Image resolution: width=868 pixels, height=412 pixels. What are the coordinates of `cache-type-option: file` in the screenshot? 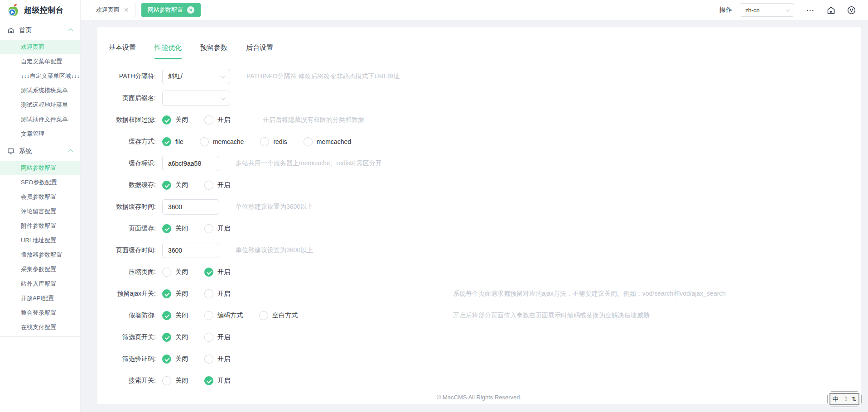 It's located at (173, 142).